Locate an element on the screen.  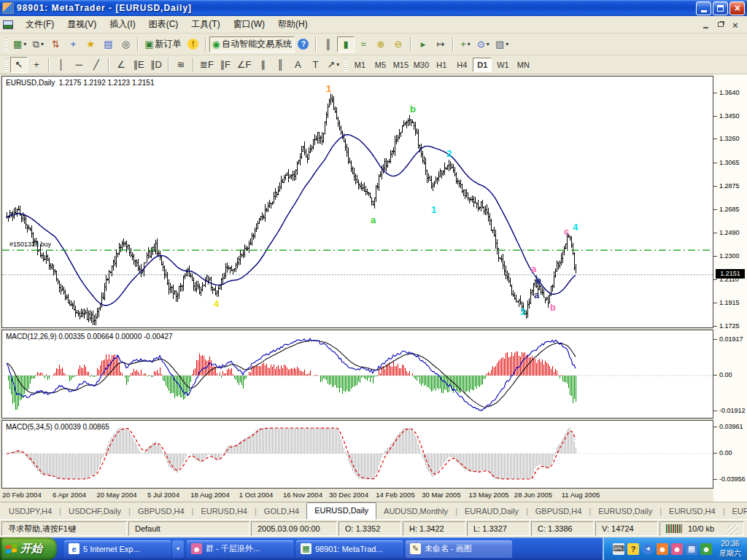
menu-insert: 插入(I) is located at coordinates (123, 25).